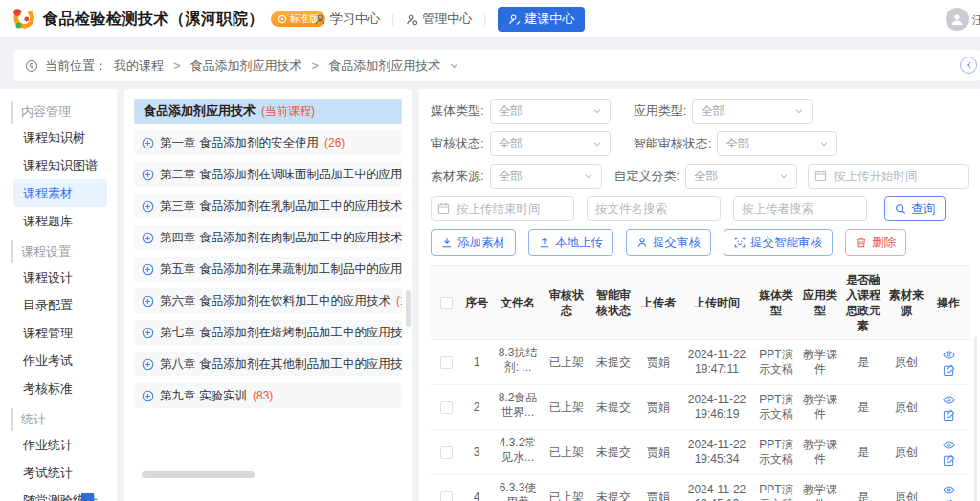  I want to click on material-source-select: 全部, so click(546, 176).